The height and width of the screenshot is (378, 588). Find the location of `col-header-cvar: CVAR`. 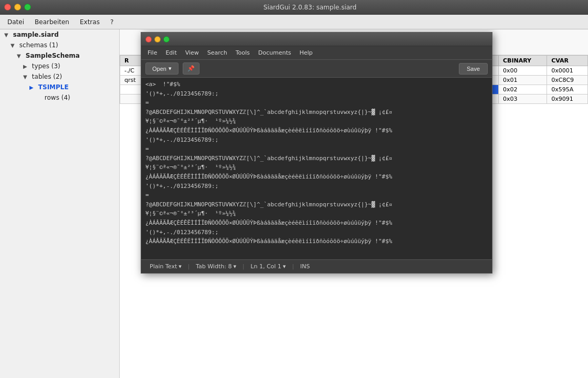

col-header-cvar: CVAR is located at coordinates (568, 61).